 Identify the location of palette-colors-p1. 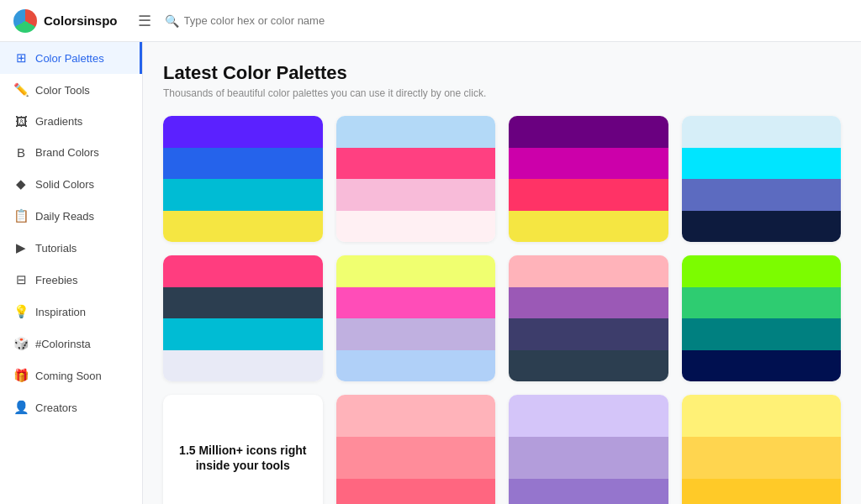
(243, 179).